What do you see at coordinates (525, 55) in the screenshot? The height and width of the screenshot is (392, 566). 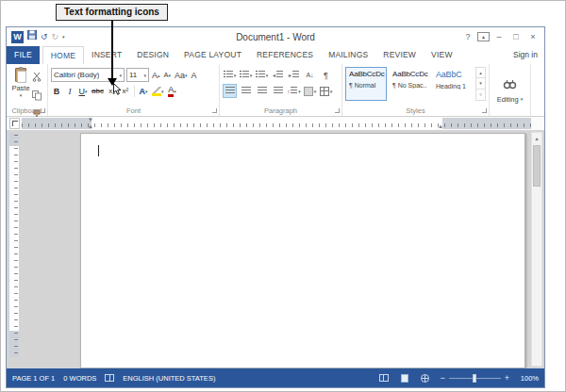 I see `sign-in-link: Sign in` at bounding box center [525, 55].